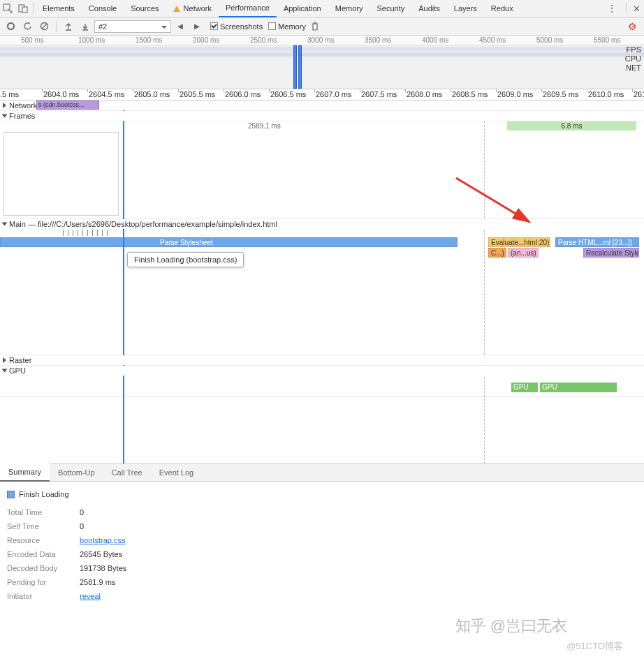 The width and height of the screenshot is (644, 661). What do you see at coordinates (429, 8) in the screenshot?
I see `tab-audits: Audits` at bounding box center [429, 8].